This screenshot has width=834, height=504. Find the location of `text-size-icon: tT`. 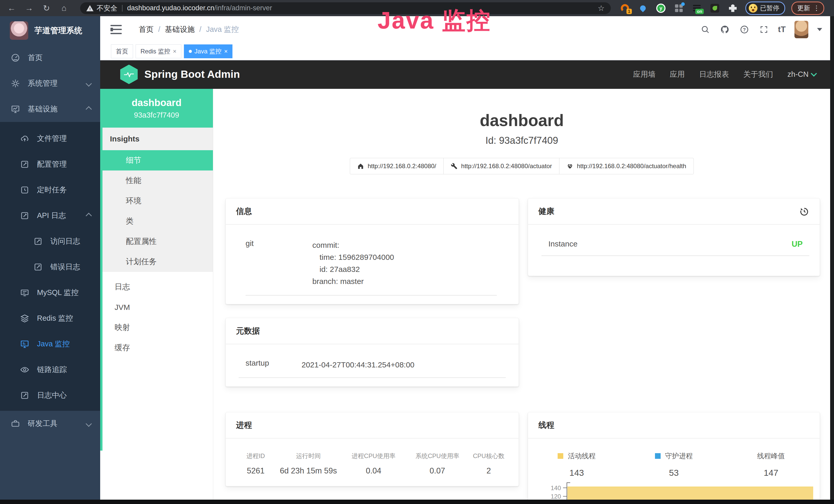

text-size-icon: tT is located at coordinates (782, 29).